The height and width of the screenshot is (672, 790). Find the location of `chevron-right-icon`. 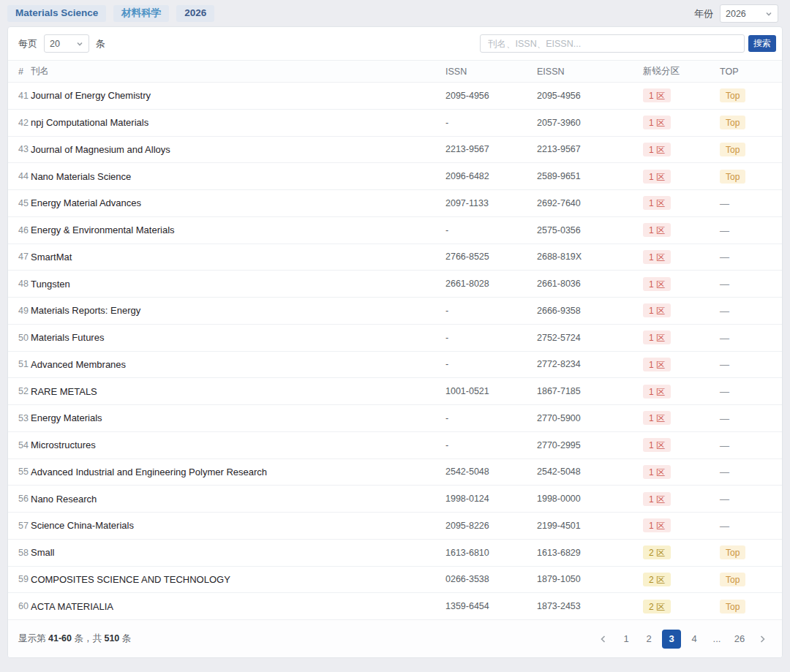

chevron-right-icon is located at coordinates (762, 639).